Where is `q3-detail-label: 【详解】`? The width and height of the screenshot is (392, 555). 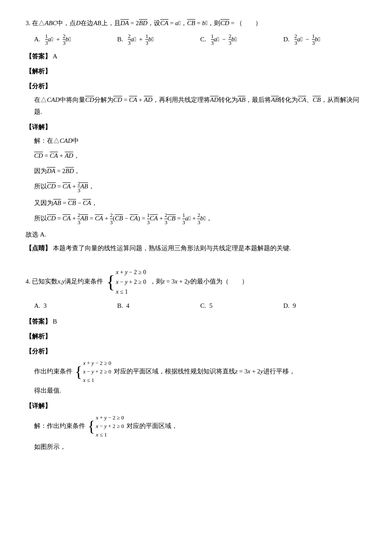
q3-detail-label: 【详解】 is located at coordinates (196, 127).